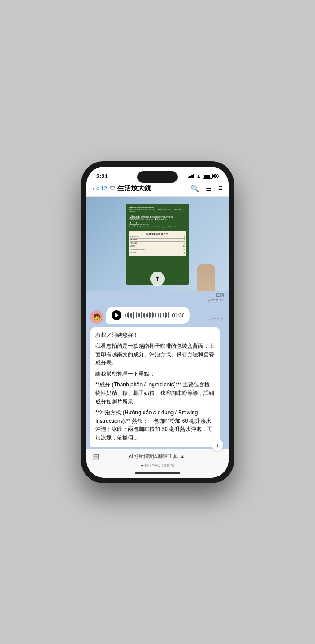 The height and width of the screenshot is (644, 315). Describe the element at coordinates (160, 465) in the screenshot. I see `watermark-text: MRMAD.com.tw` at that location.